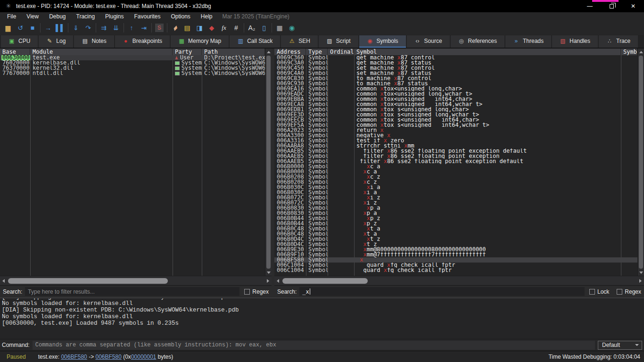 The height and width of the screenshot is (362, 644). What do you see at coordinates (11, 16) in the screenshot?
I see `menu-file: File` at bounding box center [11, 16].